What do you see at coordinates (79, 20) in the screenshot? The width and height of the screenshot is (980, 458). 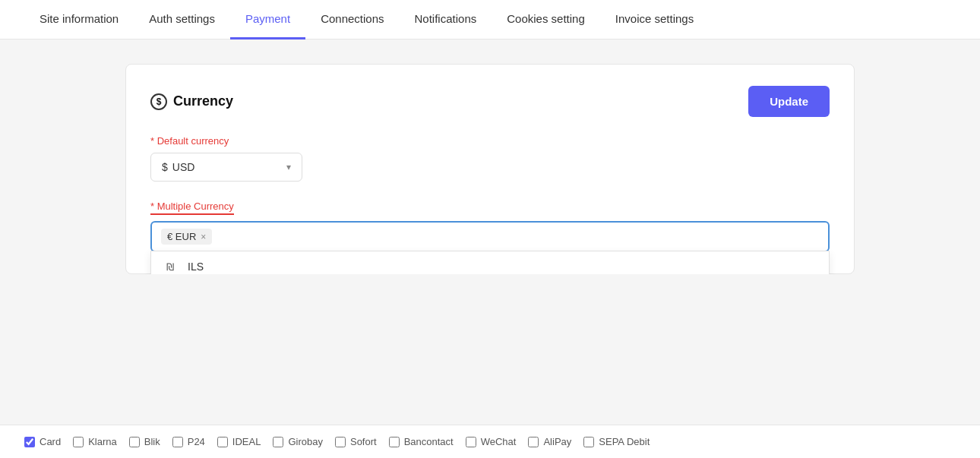 I see `nav-tab-site-information: Site information` at bounding box center [79, 20].